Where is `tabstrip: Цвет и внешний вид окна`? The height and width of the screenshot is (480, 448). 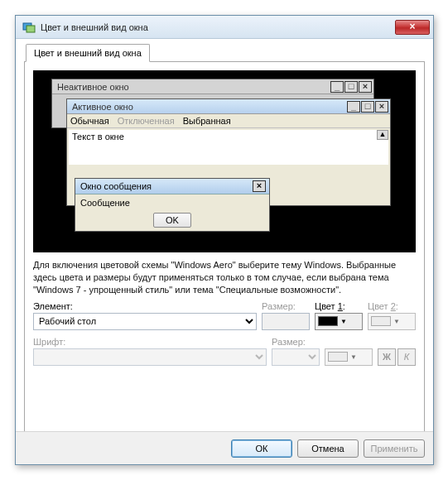
tabstrip: Цвет и внешний вид окна is located at coordinates (224, 53).